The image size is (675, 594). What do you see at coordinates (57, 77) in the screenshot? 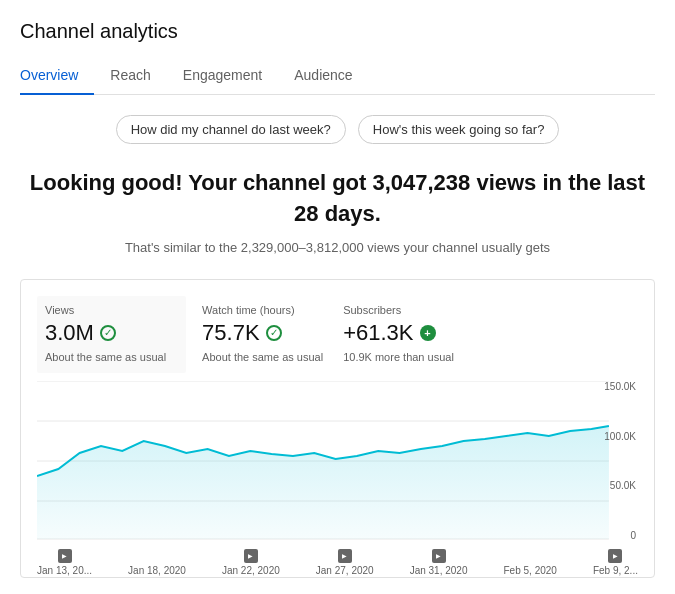
I see `tab-overview: Overview` at bounding box center [57, 77].